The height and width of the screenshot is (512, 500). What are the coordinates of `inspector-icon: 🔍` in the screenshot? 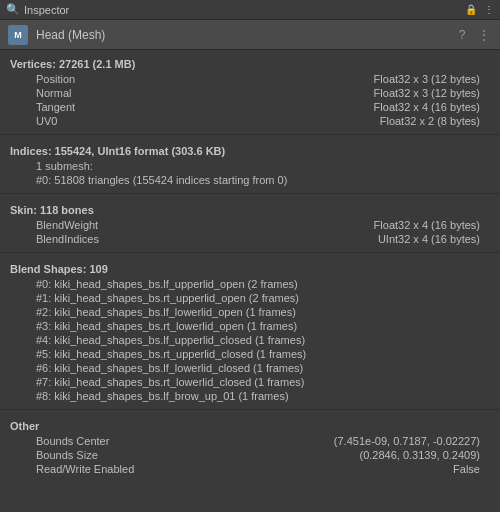 It's located at (13, 10).